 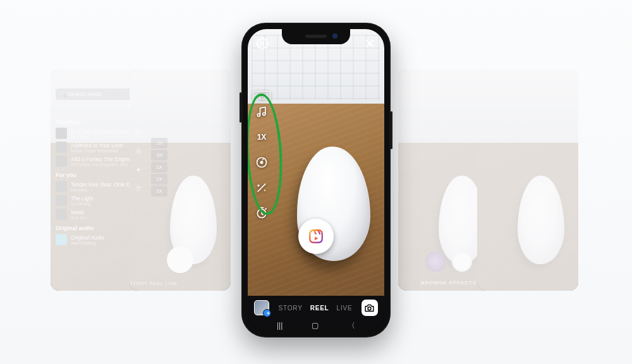 I want to click on nav-recent-icon: |||, so click(x=279, y=325).